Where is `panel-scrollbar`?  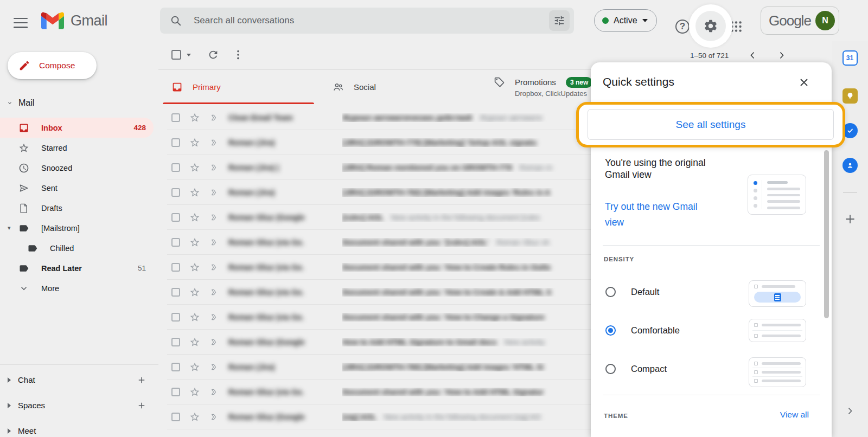
panel-scrollbar is located at coordinates (827, 234).